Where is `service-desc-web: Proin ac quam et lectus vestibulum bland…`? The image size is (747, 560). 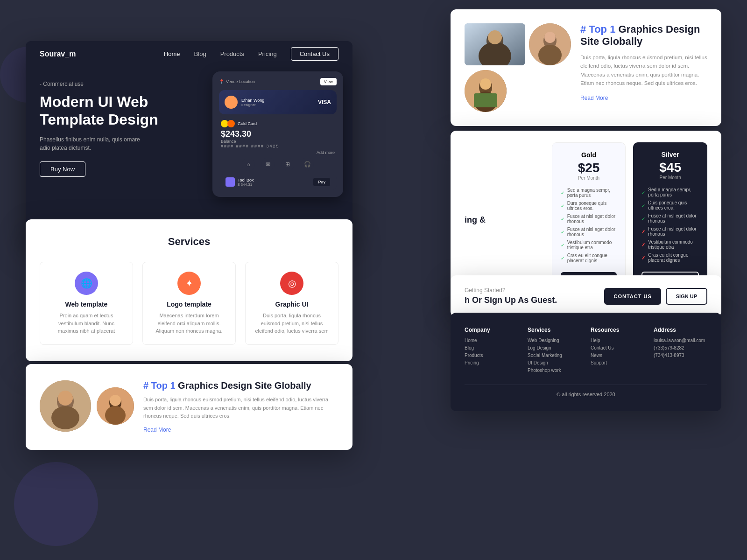
service-desc-web: Proin ac quam et lectus vestibulum bland… is located at coordinates (86, 323).